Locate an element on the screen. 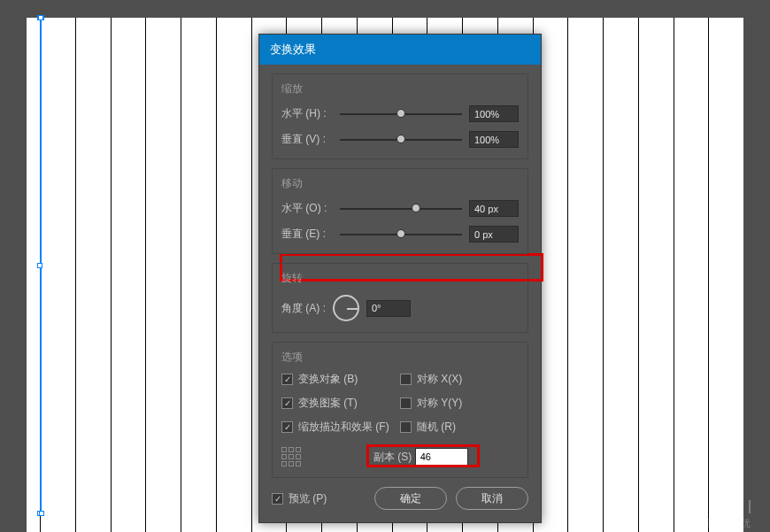 This screenshot has height=532, width=770. rotate-angle-input is located at coordinates (389, 308).